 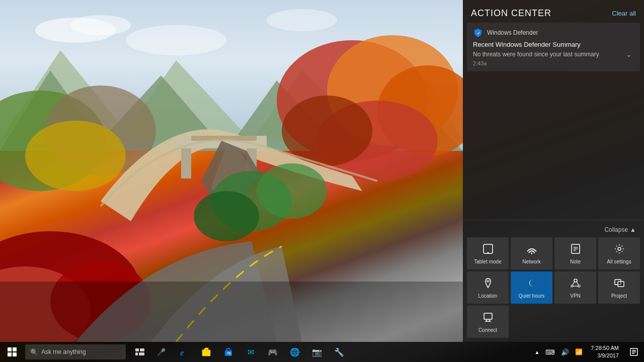 I want to click on search-icon: 🔍, so click(x=34, y=352).